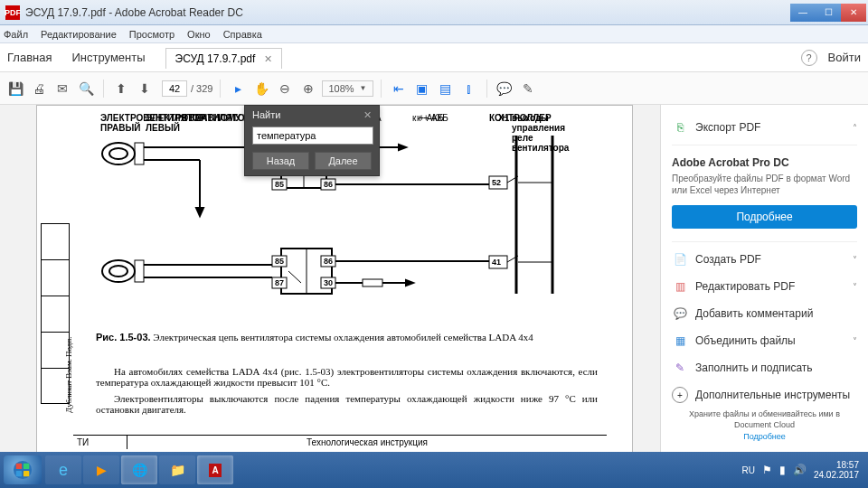  What do you see at coordinates (765, 395) in the screenshot?
I see `addtools-row: +Дополнительные инструменты` at bounding box center [765, 395].